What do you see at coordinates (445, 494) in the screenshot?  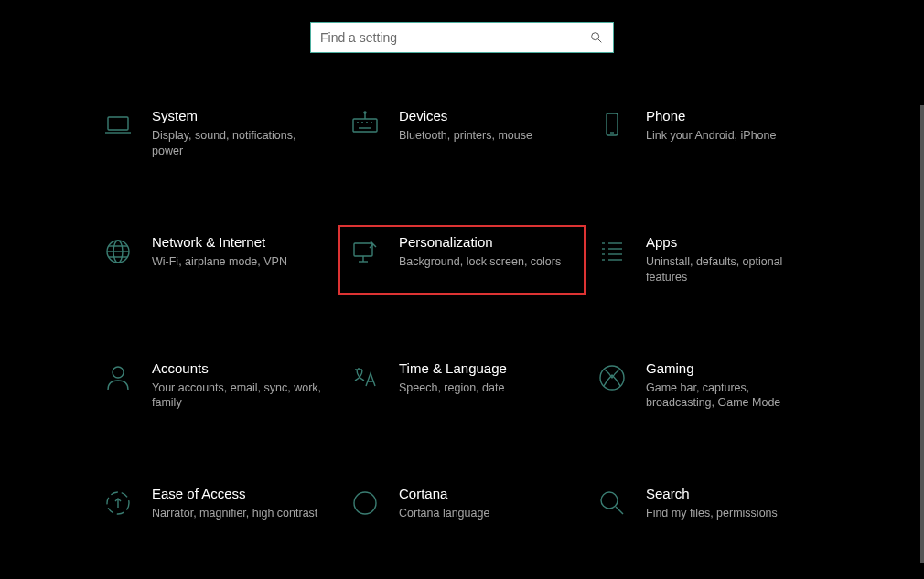 I see `tile-title: Cortana` at bounding box center [445, 494].